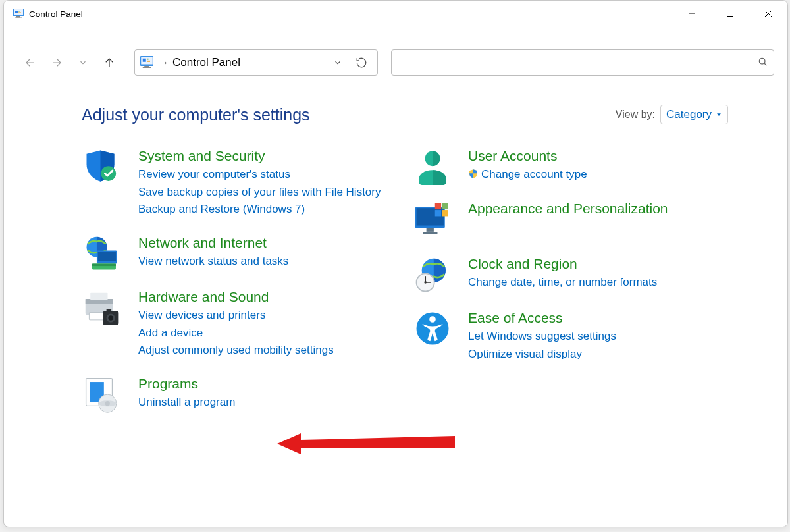  Describe the element at coordinates (570, 337) in the screenshot. I see `category-ease-of-access: Ease of Access Let Windows suggest setti…` at that location.